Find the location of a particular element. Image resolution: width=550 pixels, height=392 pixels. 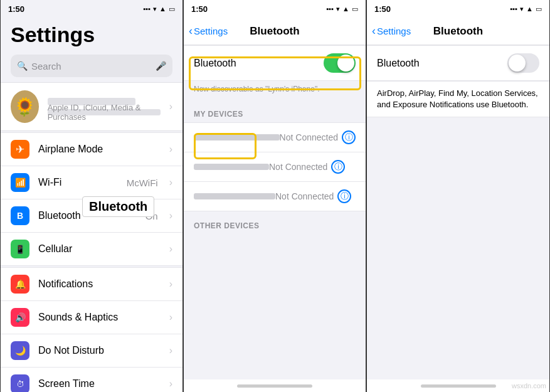

mic-icon: 🎤 is located at coordinates (161, 66).